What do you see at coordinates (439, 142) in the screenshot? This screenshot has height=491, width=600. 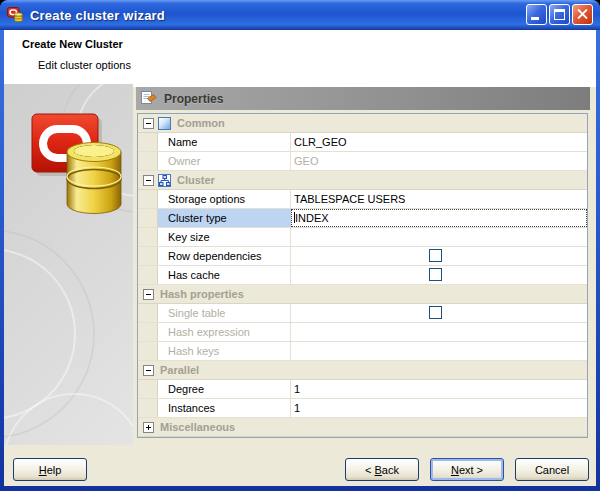 I see `property-value: CLR_GEO` at bounding box center [439, 142].